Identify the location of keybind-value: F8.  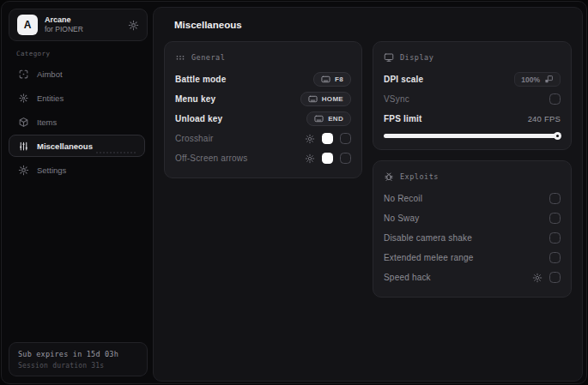
(339, 79).